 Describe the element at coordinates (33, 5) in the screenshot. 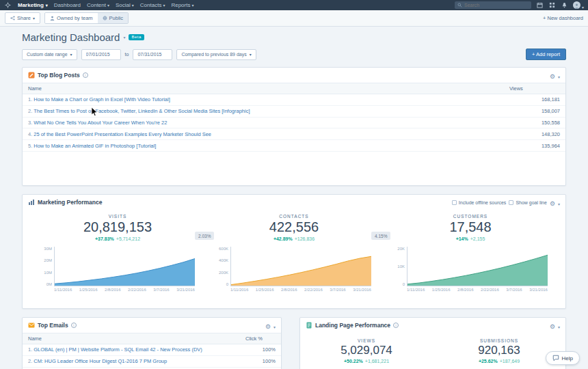

I see `nav-brand-marketing: Marketing` at that location.